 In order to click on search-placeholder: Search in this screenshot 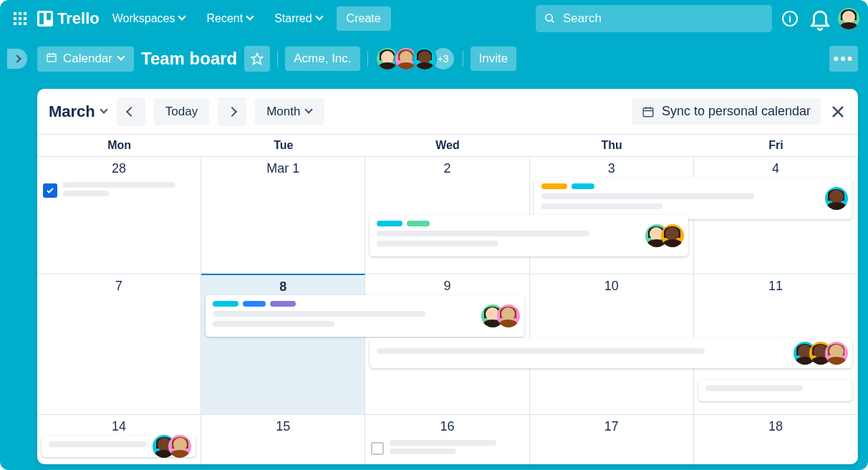, I will do `click(582, 19)`.